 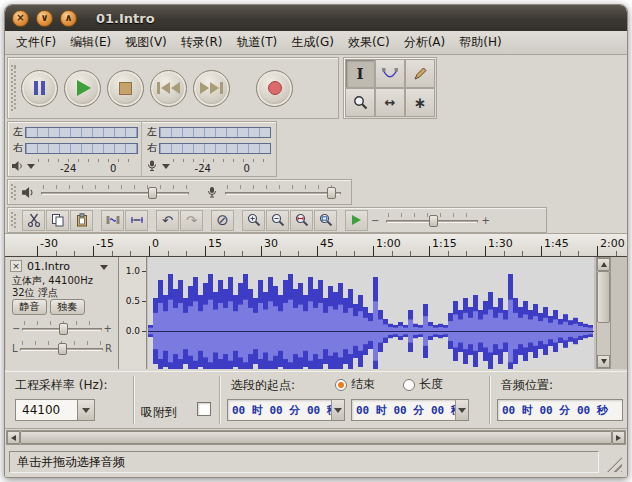 I want to click on input-volume-slider, so click(x=283, y=192).